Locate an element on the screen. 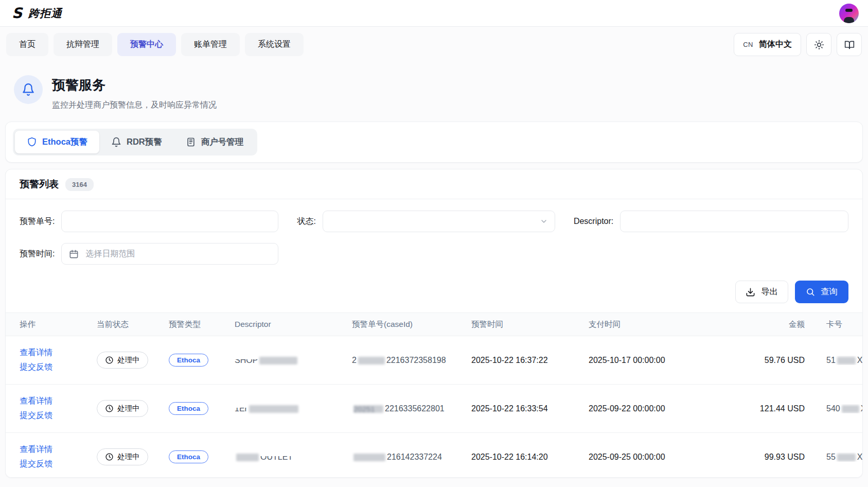  sun-icon is located at coordinates (819, 45).